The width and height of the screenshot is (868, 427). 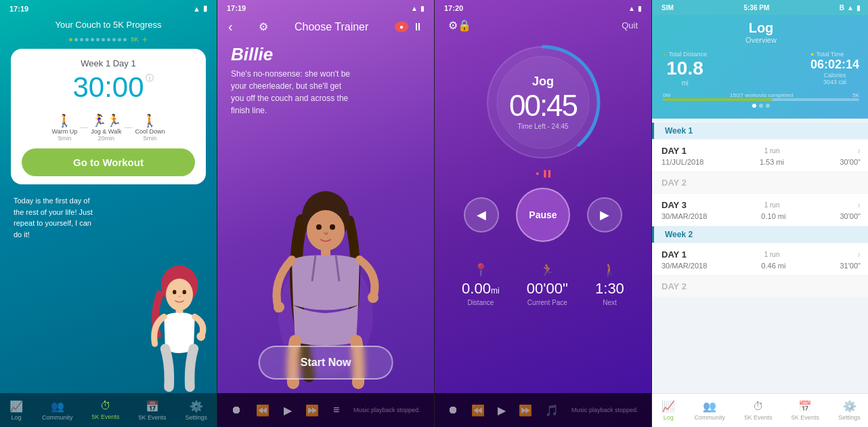 I want to click on ff-icon-3: ⏩, so click(x=525, y=411).